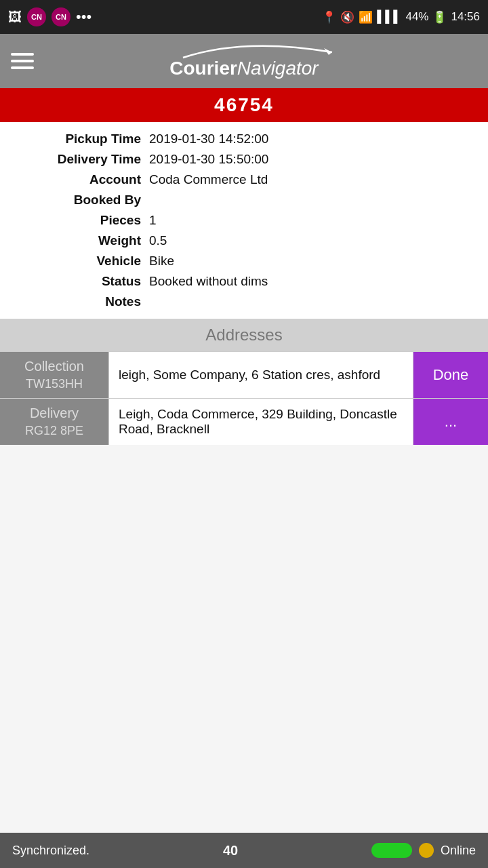 The height and width of the screenshot is (868, 488). I want to click on delivery-address: Leigh, Coda Commerce, 329 Building, Donc…, so click(261, 422).